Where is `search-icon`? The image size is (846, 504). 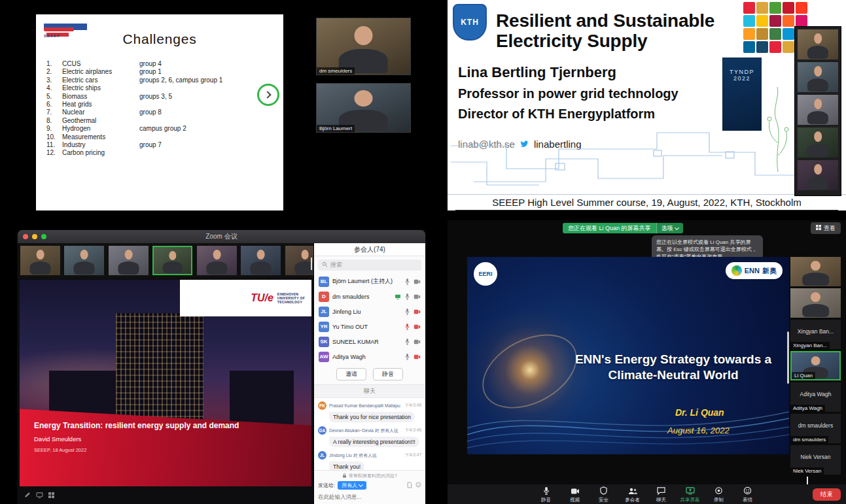 search-icon is located at coordinates (325, 265).